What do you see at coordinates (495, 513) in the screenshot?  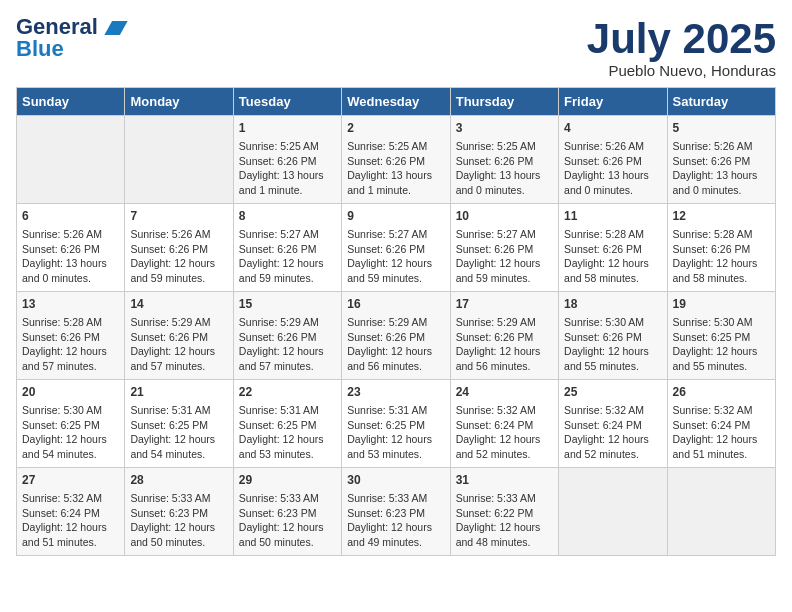 I see `sunset-text: Sunset: 6:22 PM` at bounding box center [495, 513].